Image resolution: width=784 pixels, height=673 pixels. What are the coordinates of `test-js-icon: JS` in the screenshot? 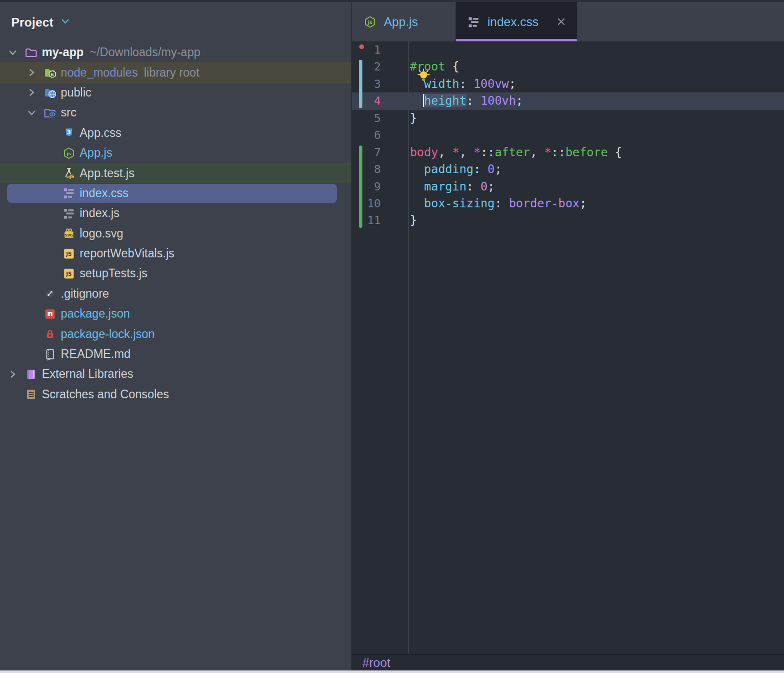 It's located at (69, 173).